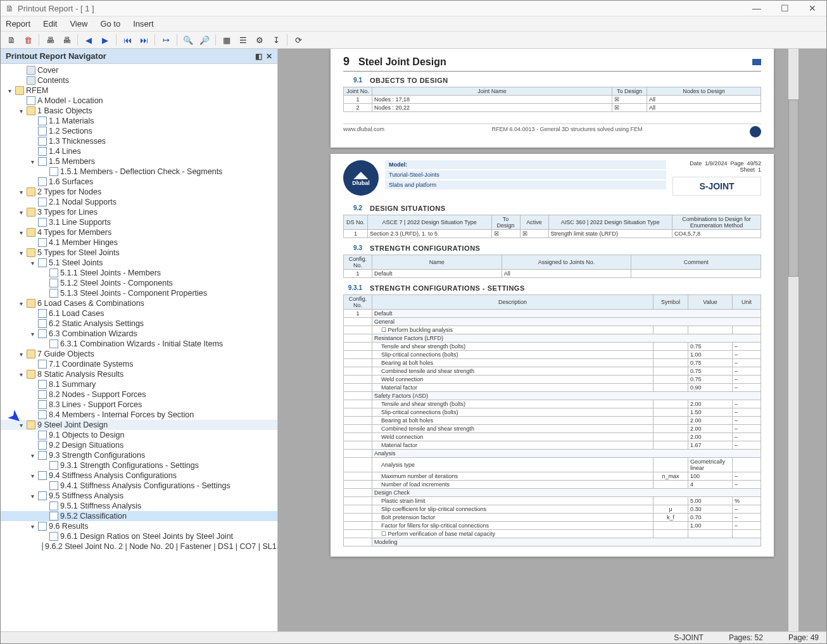 The width and height of the screenshot is (827, 644). I want to click on tree-item: 1.1 Materials, so click(139, 121).